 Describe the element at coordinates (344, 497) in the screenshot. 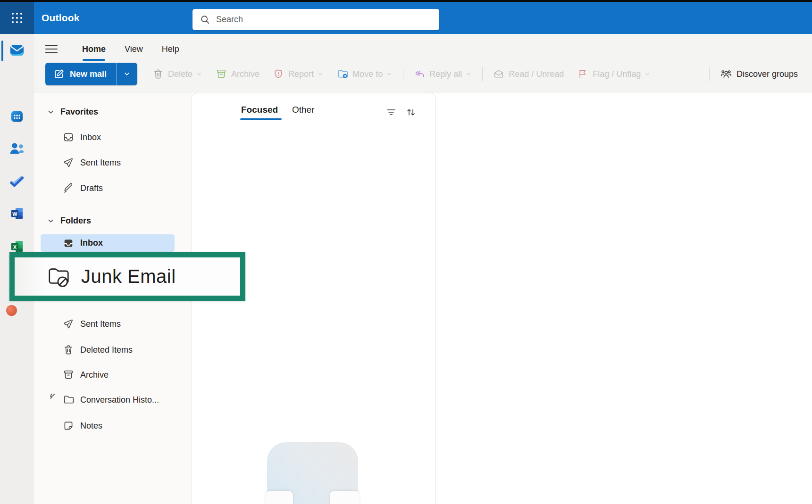

I see `tray-right-edge` at that location.